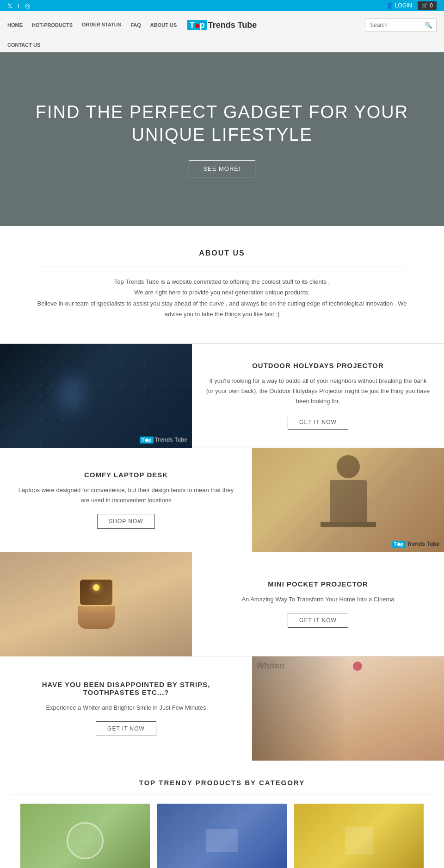 The height and width of the screenshot is (868, 444). Describe the element at coordinates (401, 25) in the screenshot. I see `search-box: 🔍` at that location.